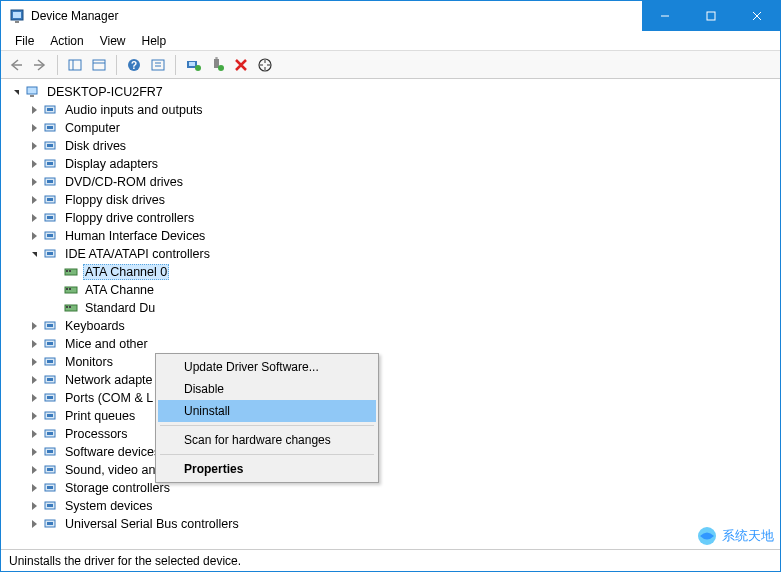  Describe the element at coordinates (414, 290) in the screenshot. I see `tree-device: ATA Channe` at that location.